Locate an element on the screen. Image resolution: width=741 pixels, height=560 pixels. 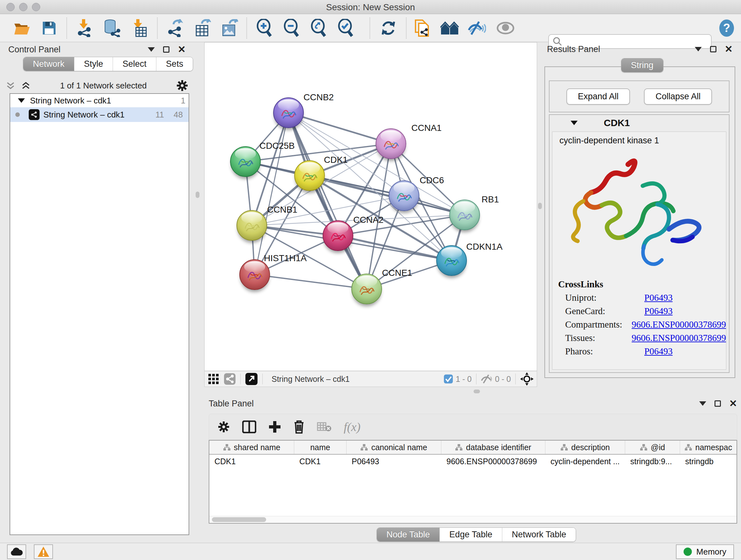
table-options-gear-icon is located at coordinates (224, 427).